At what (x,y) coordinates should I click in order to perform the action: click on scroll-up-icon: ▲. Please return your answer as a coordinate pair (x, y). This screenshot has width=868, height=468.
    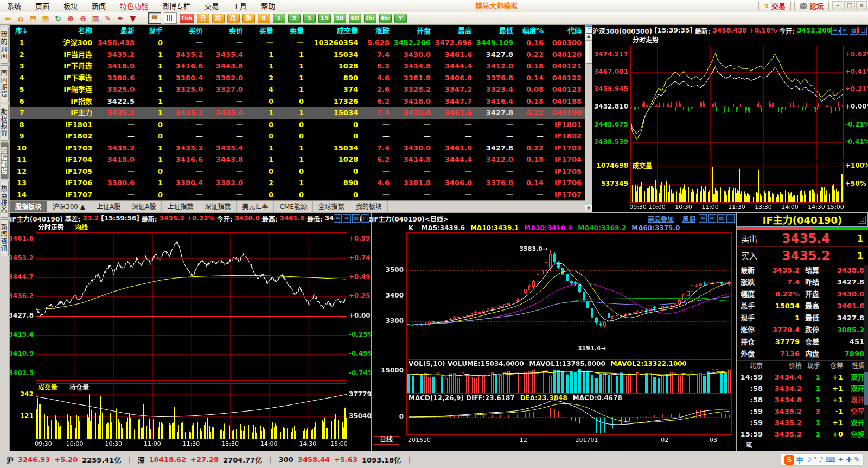
    Looking at the image, I should click on (589, 37).